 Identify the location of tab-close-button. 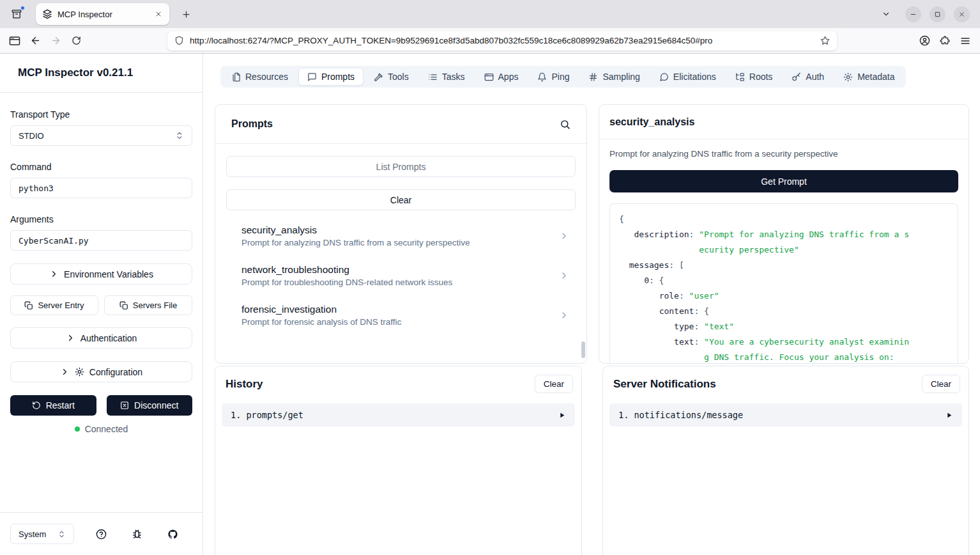
(158, 14).